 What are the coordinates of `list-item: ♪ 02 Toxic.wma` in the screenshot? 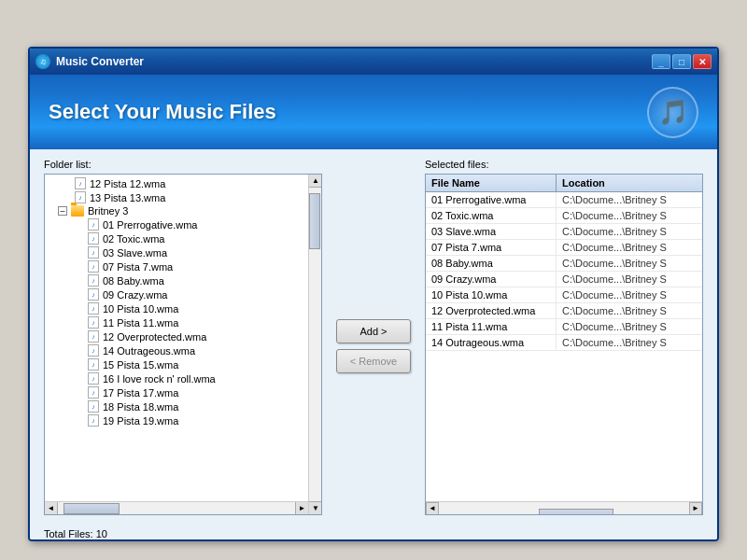 It's located at (183, 239).